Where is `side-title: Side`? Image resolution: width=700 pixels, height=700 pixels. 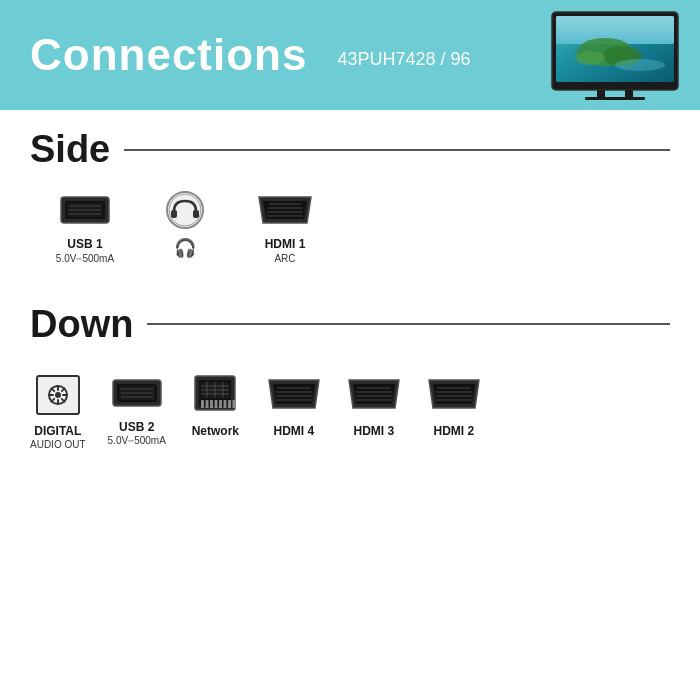 side-title: Side is located at coordinates (70, 150).